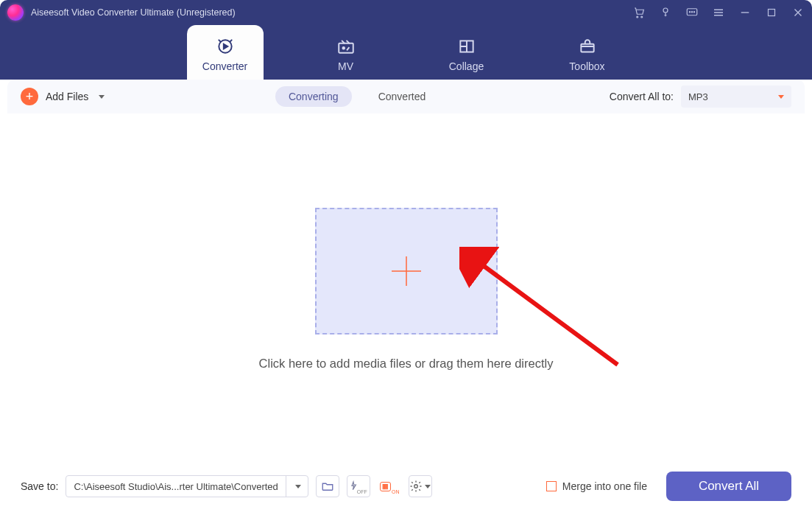 This screenshot has width=812, height=515. Describe the element at coordinates (331, 13) in the screenshot. I see `window-title: Aiseesoft Video Converter Ultimate (Unre…` at that location.